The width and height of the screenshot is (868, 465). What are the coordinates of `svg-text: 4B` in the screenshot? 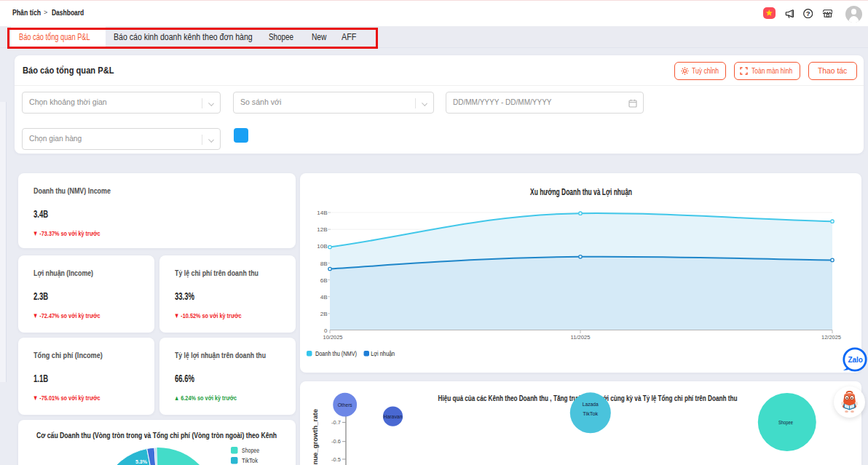 It's located at (324, 297).